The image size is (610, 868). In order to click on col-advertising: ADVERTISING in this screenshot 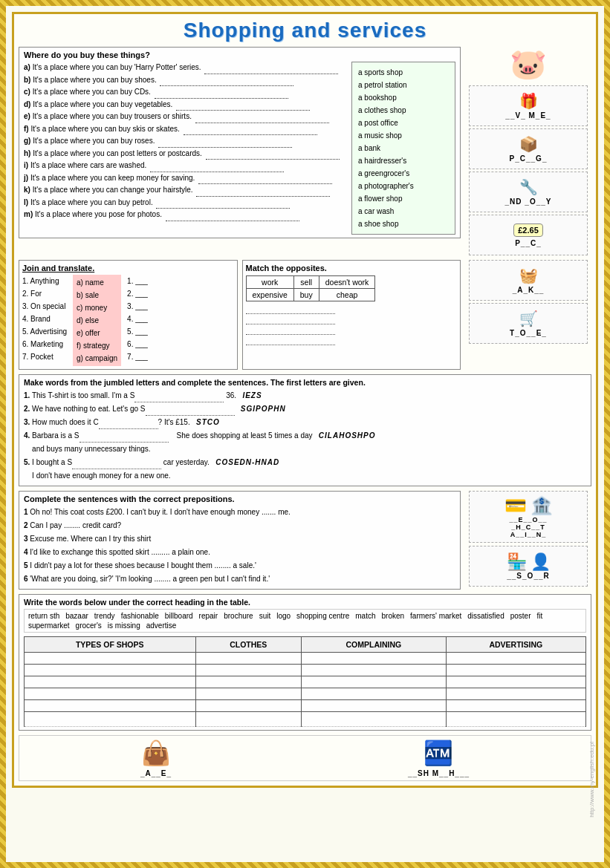, I will do `click(516, 645)`.